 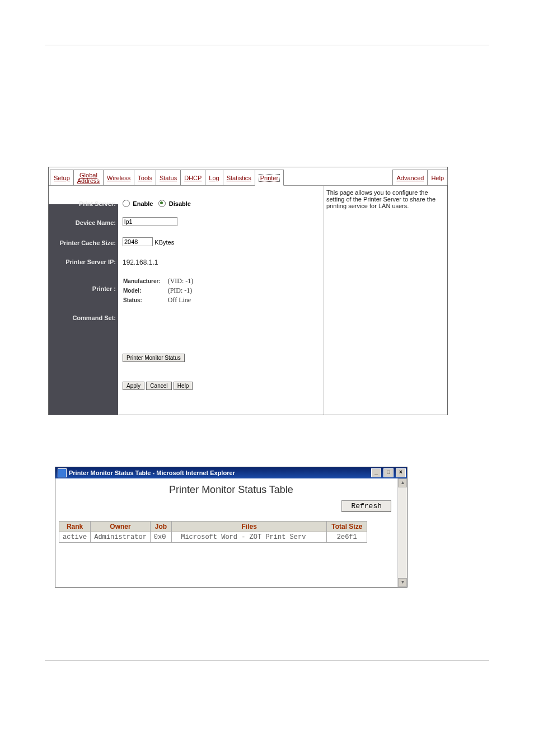 What do you see at coordinates (231, 527) in the screenshot?
I see `monitor-status-window: Printer Monitor Status Table - Microsoft…` at bounding box center [231, 527].